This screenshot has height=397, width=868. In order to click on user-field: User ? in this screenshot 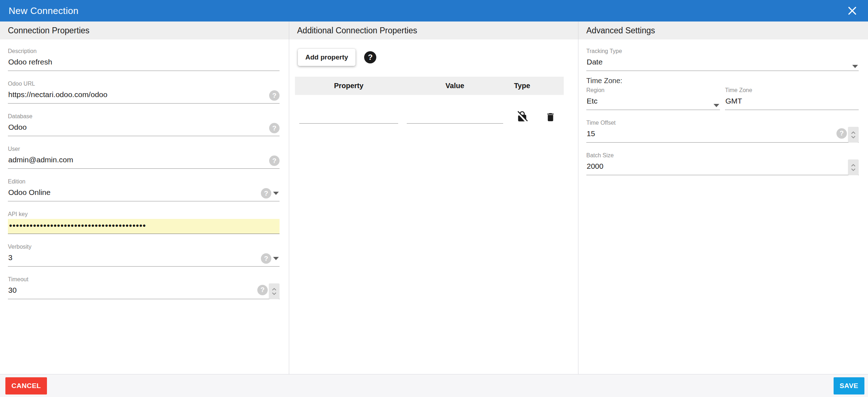, I will do `click(144, 157)`.